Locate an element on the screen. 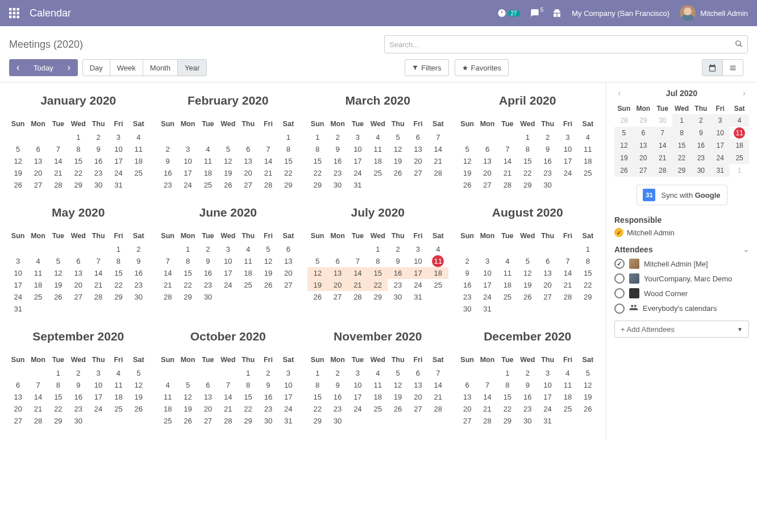 This screenshot has height=532, width=757. filters-button: Filters is located at coordinates (426, 68).